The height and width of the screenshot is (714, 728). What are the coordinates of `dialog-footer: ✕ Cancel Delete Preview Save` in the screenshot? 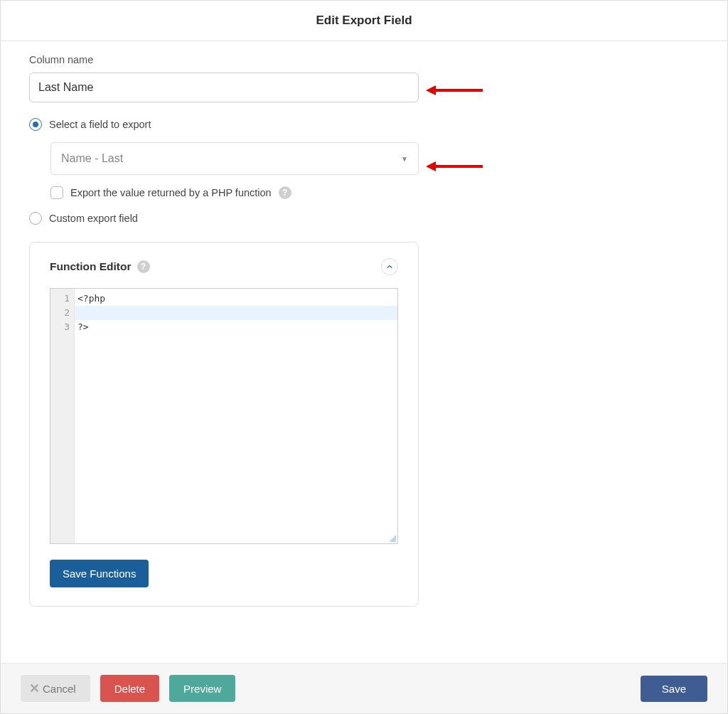 It's located at (364, 688).